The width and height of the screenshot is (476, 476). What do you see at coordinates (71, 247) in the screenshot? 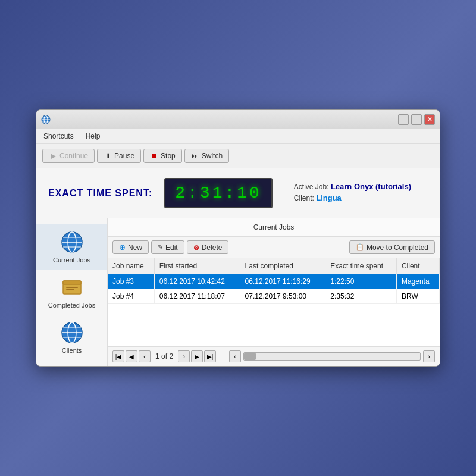
I see `sidebar-item-current-jobs: Current Jobs` at bounding box center [71, 247].